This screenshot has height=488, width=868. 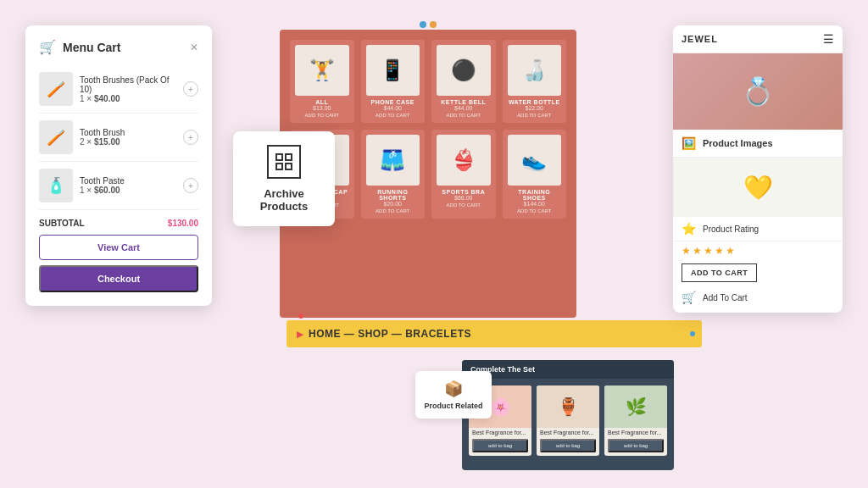 I want to click on grid-item: ⚫ KETTLE BELL $44.00 ADD TO CART, so click(x=464, y=81).